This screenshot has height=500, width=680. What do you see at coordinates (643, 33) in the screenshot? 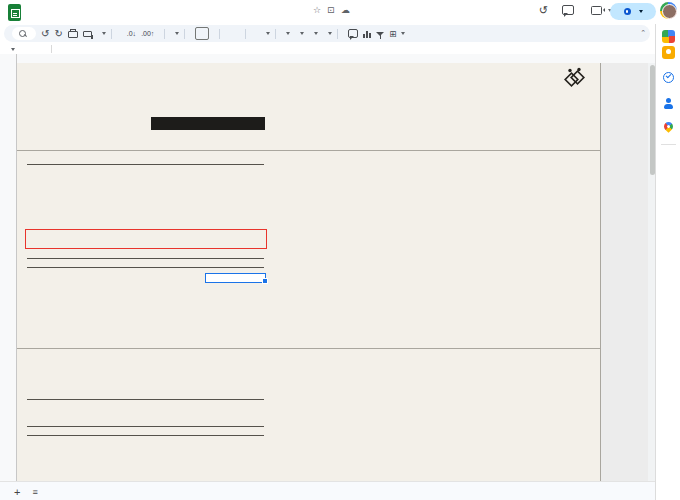
I see `collapse-toolbar-icon: ⌃` at bounding box center [643, 33].